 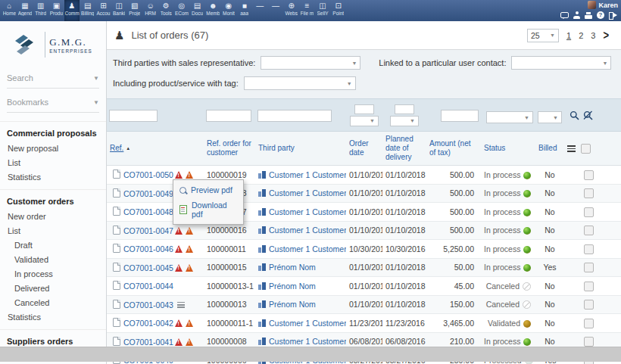 What do you see at coordinates (404, 109) in the screenshot?
I see `delivery-date-input` at bounding box center [404, 109].